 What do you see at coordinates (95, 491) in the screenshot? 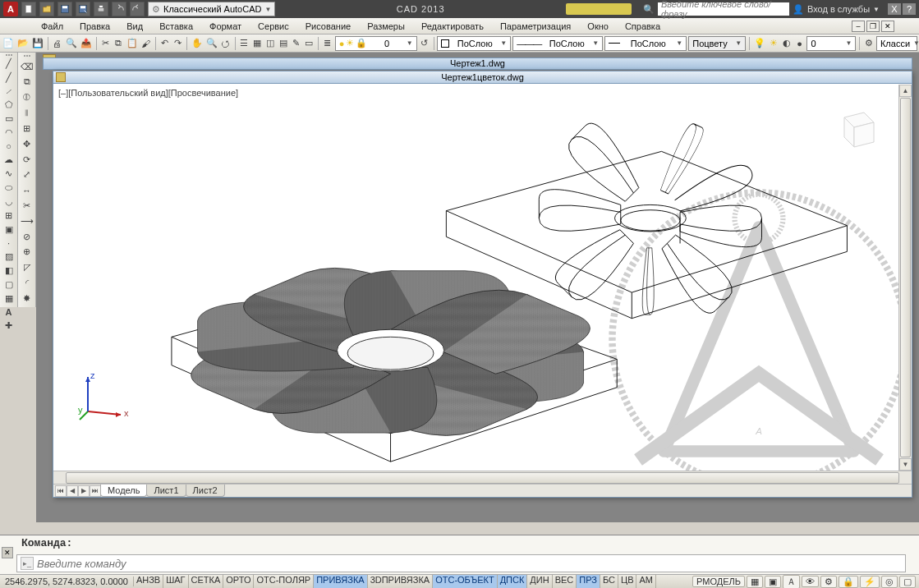
I see `sheet-last-icon: ⏭` at bounding box center [95, 491].